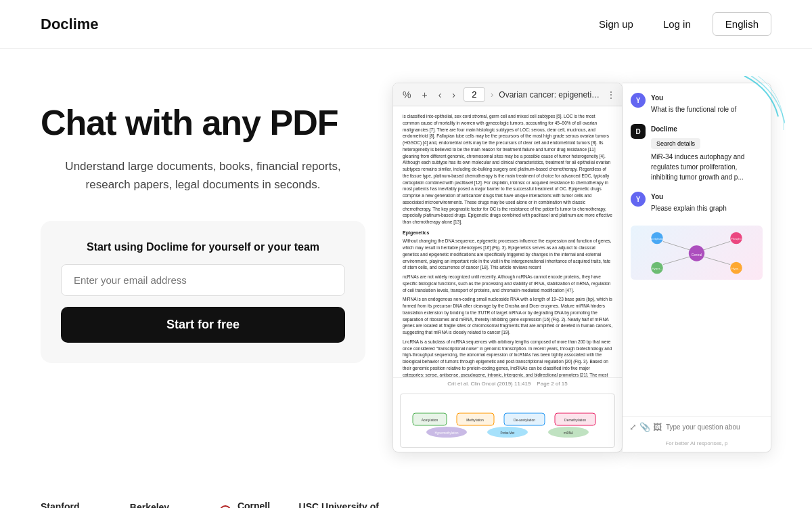  Describe the element at coordinates (552, 383) in the screenshot. I see `pdf-page-info: Page 2 of 15` at that location.